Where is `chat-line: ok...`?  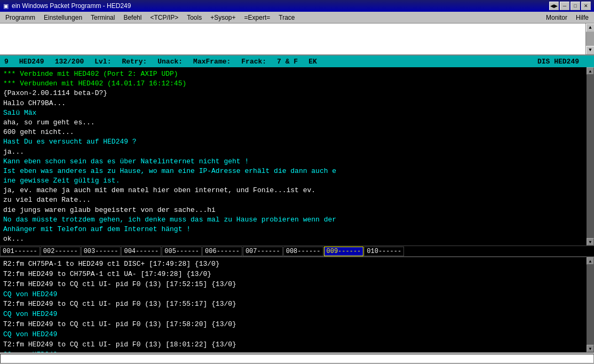 chat-line: ok... is located at coordinates (297, 239).